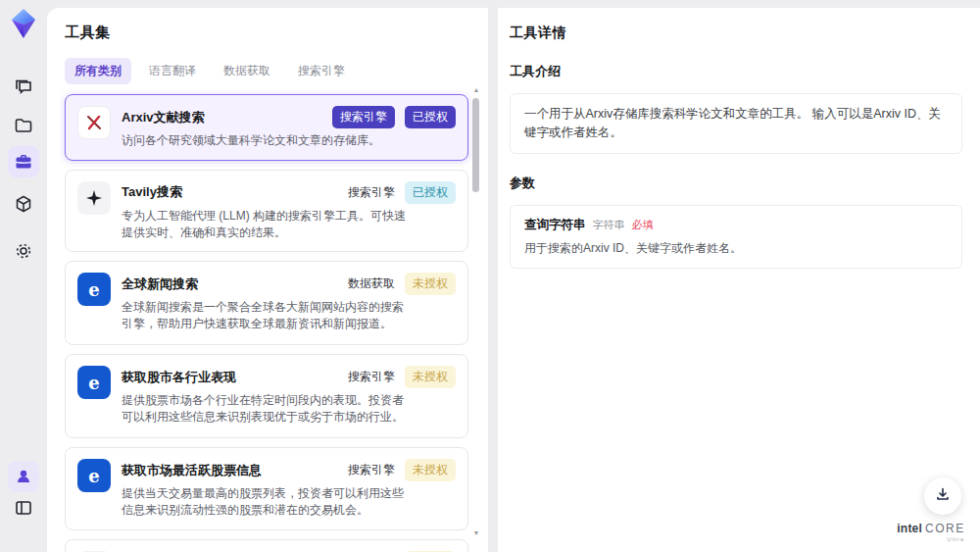 The width and height of the screenshot is (980, 552). Describe the element at coordinates (172, 71) in the screenshot. I see `tab-language-translation: 语言翻译` at that location.